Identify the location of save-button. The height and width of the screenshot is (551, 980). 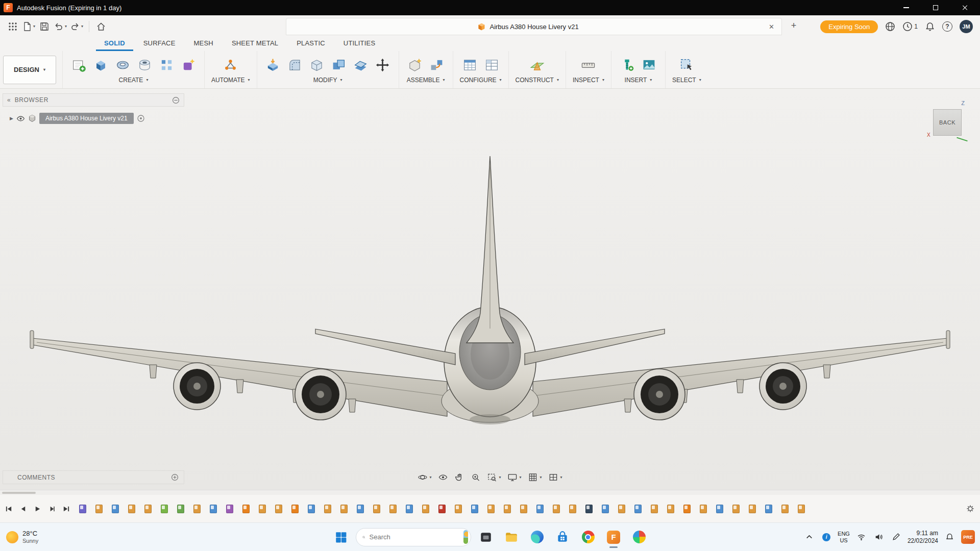
(44, 27).